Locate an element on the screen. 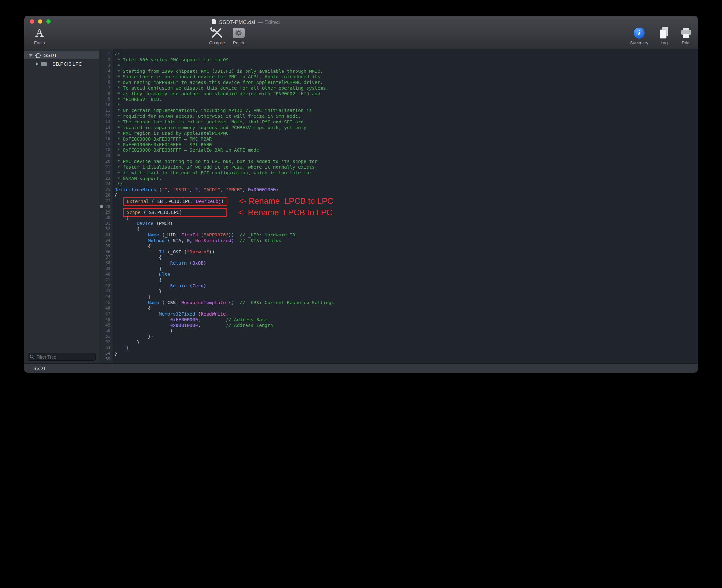 This screenshot has height=588, width=722. line-number: 17 is located at coordinates (106, 145).